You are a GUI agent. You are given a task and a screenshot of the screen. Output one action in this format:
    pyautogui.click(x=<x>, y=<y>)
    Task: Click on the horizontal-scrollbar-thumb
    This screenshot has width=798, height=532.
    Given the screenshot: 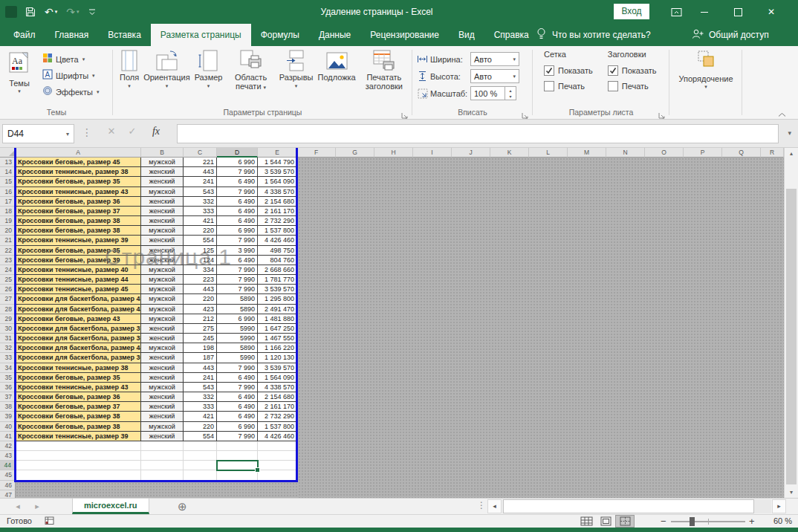 What is the action you would take?
    pyautogui.click(x=629, y=507)
    